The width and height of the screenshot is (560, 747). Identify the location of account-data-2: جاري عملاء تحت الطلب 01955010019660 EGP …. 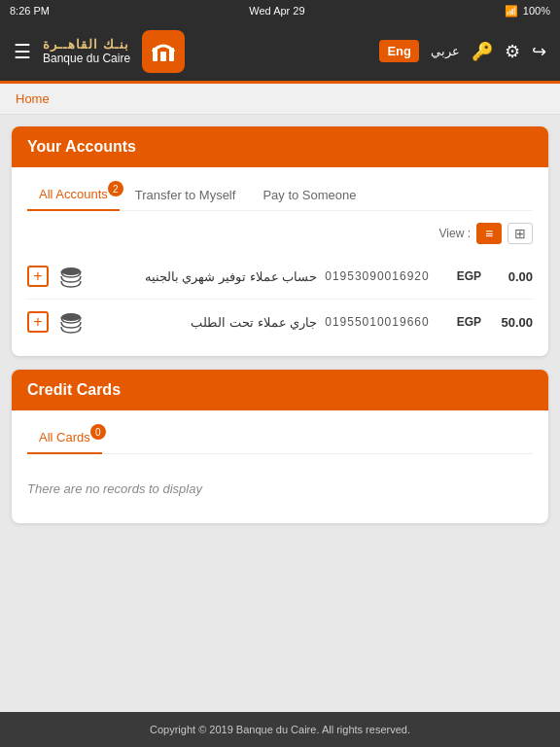
(313, 323).